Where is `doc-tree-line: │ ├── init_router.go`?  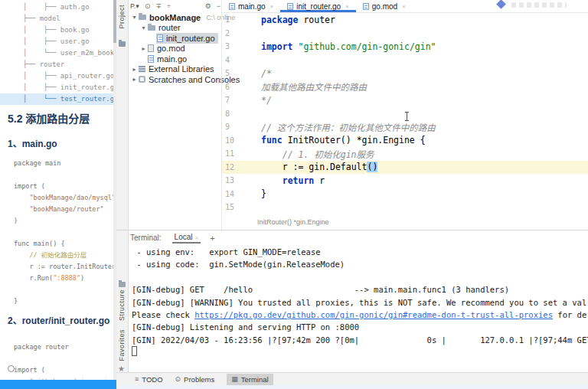
doc-tree-line: │ ├── init_router.go is located at coordinates (57, 87).